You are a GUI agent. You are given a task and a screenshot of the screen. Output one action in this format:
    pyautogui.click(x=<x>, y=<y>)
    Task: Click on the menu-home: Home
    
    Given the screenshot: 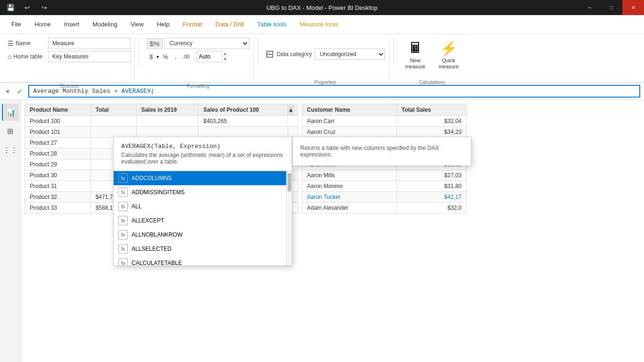 What is the action you would take?
    pyautogui.click(x=42, y=25)
    